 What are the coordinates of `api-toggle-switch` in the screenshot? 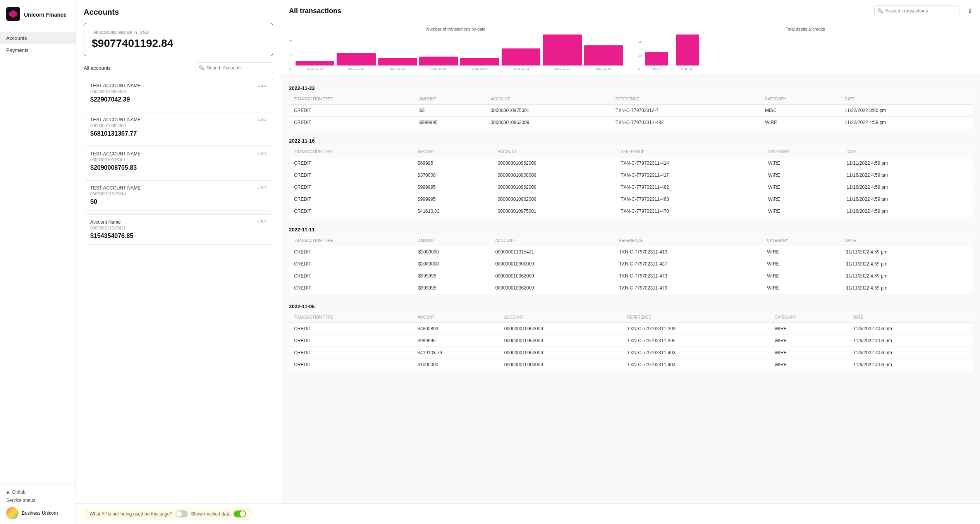 It's located at (182, 514).